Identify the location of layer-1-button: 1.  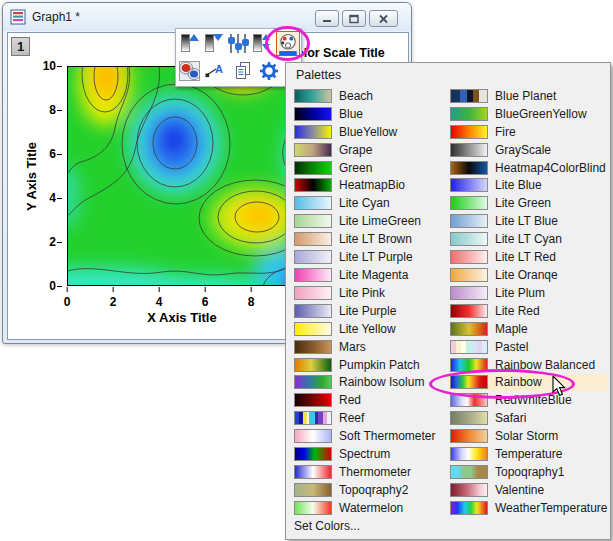
(20, 46).